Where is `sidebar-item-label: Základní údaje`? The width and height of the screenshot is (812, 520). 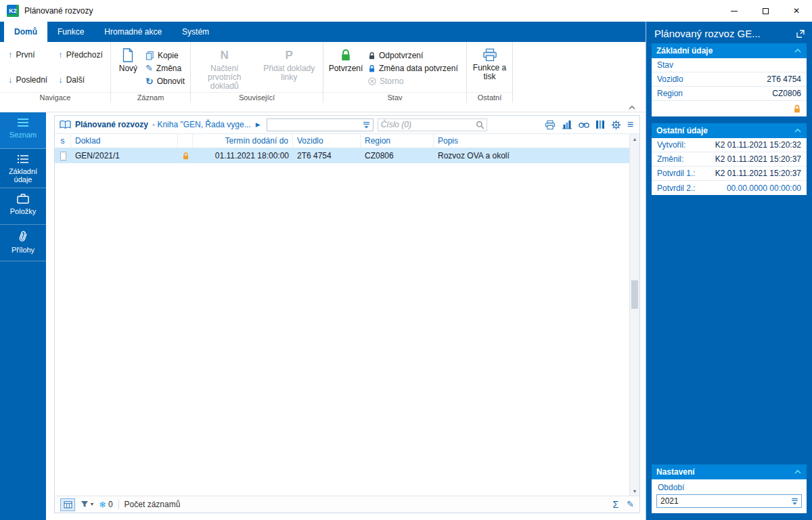 sidebar-item-label: Základní údaje is located at coordinates (23, 175).